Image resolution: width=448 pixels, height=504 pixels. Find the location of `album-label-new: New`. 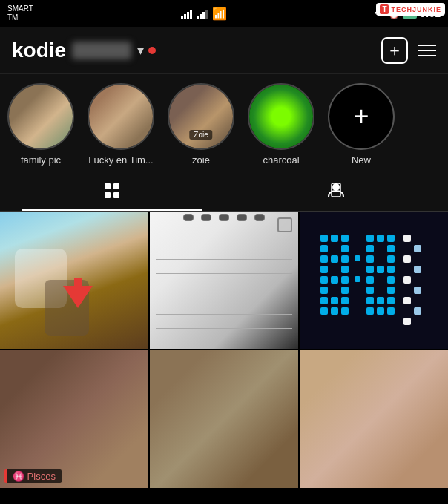

album-label-new: New is located at coordinates (361, 160).